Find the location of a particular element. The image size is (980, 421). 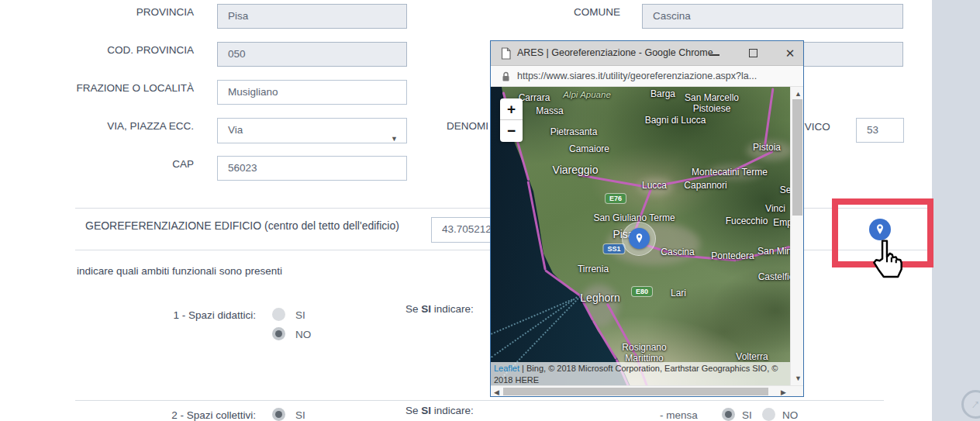

page-right-gutter is located at coordinates (956, 211).